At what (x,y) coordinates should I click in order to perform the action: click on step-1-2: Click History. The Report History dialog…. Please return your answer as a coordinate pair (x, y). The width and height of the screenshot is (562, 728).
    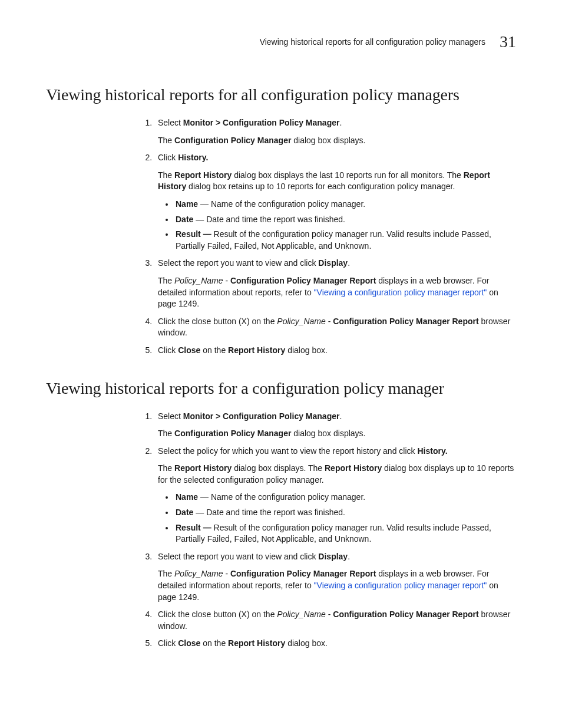
    Looking at the image, I should click on (335, 202).